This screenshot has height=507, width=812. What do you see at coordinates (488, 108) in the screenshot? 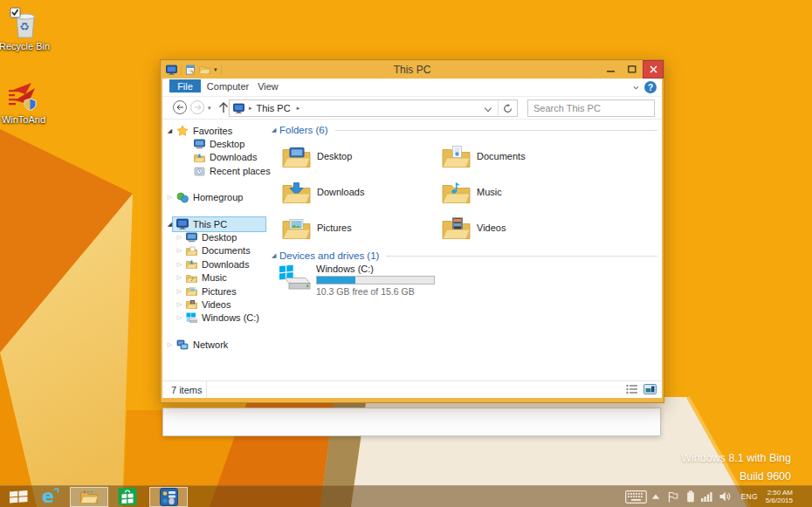
I see `address-dropdown-icon` at bounding box center [488, 108].